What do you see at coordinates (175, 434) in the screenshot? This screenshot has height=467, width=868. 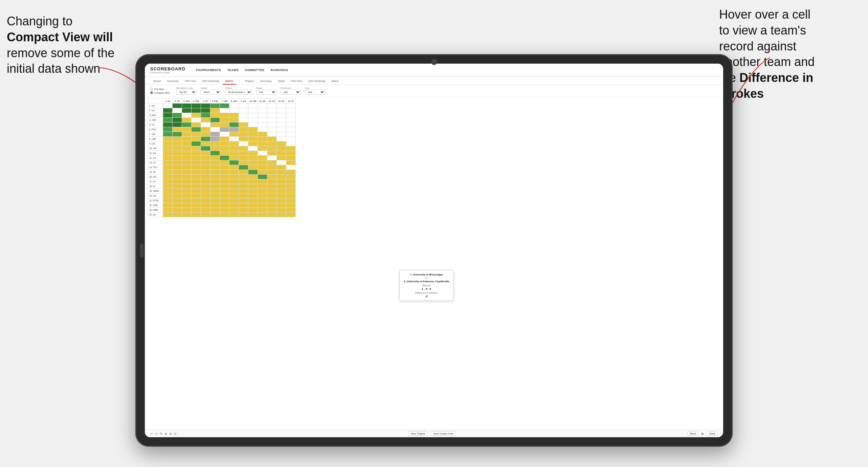 I see `reset-icon: ⊙` at bounding box center [175, 434].